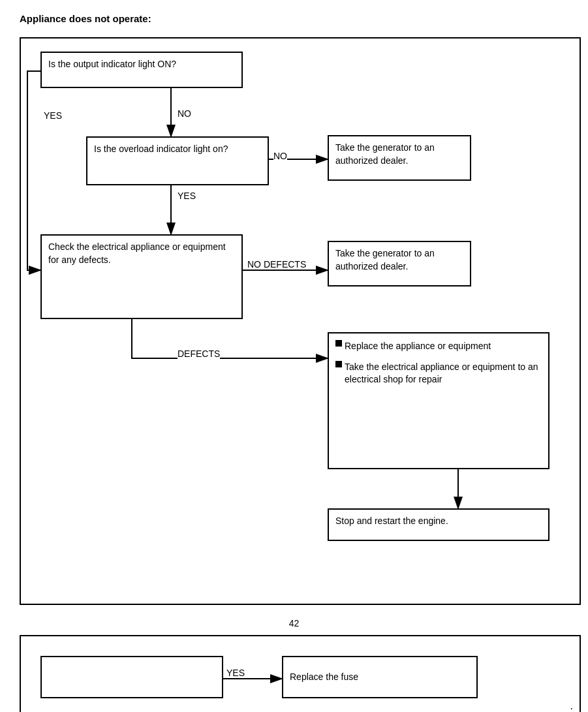  Describe the element at coordinates (142, 70) in the screenshot. I see `box-output-light: Is the output indicator light ON?` at that location.